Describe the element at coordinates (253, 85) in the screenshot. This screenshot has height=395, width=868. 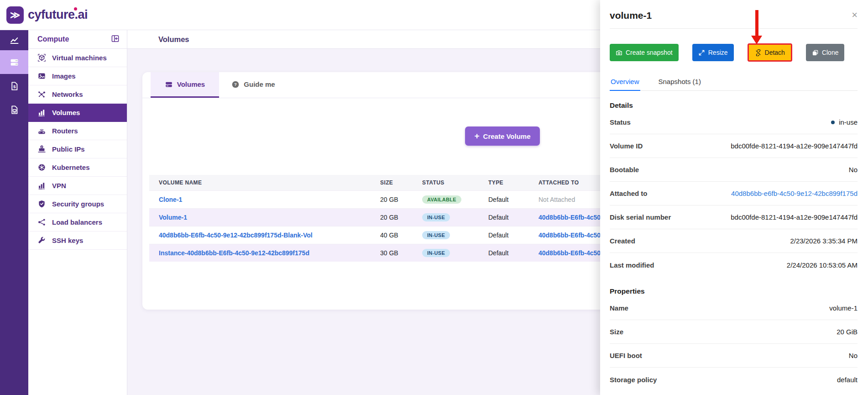
I see `tab-guide-me: ?Guide me` at that location.